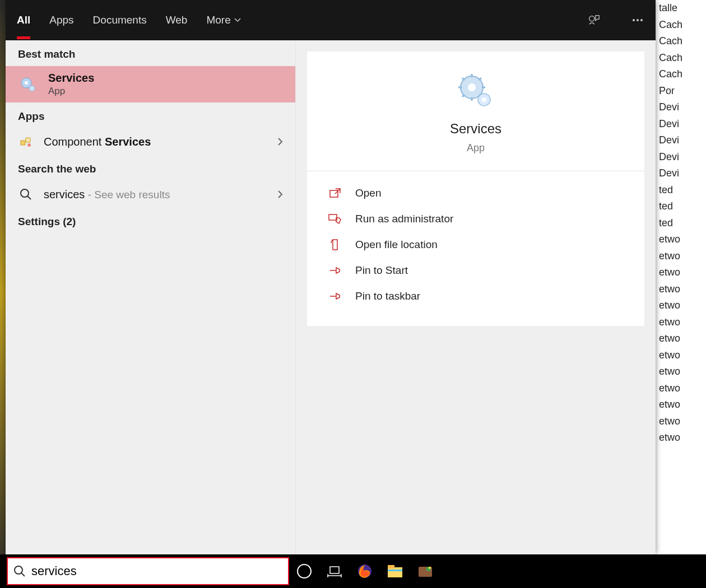 Image resolution: width=706 pixels, height=588 pixels. What do you see at coordinates (157, 571) in the screenshot?
I see `search-input` at bounding box center [157, 571].